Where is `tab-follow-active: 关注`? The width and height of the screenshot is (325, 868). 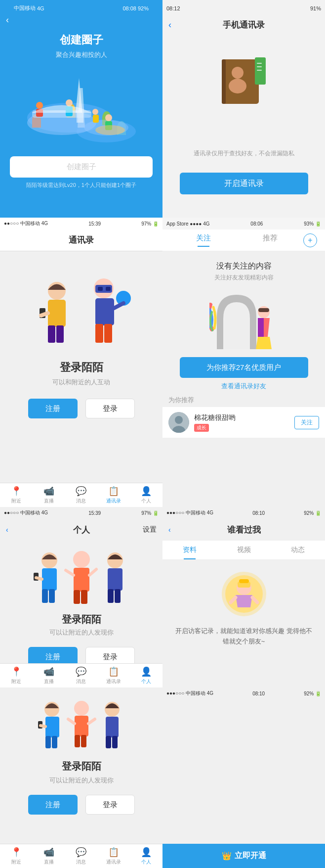
tab-follow-active: 关注 is located at coordinates (203, 240).